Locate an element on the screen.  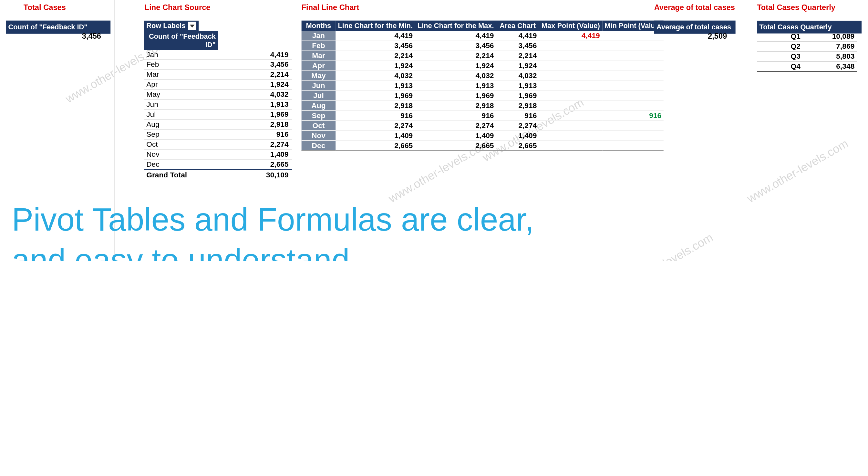
max-line-cell: 1,924 is located at coordinates (456, 66).